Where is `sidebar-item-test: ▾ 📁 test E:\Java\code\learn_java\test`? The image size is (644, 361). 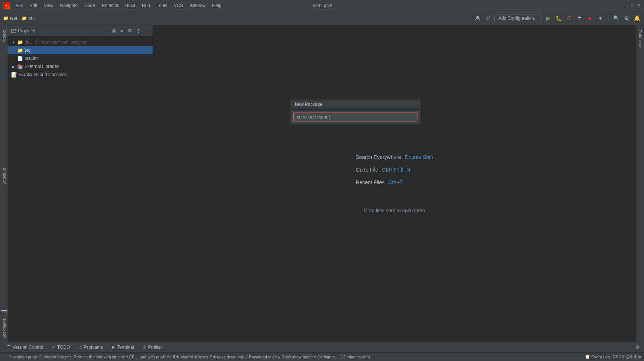
sidebar-item-test: ▾ 📁 test E:\Java\code\learn_java\test is located at coordinates (80, 42).